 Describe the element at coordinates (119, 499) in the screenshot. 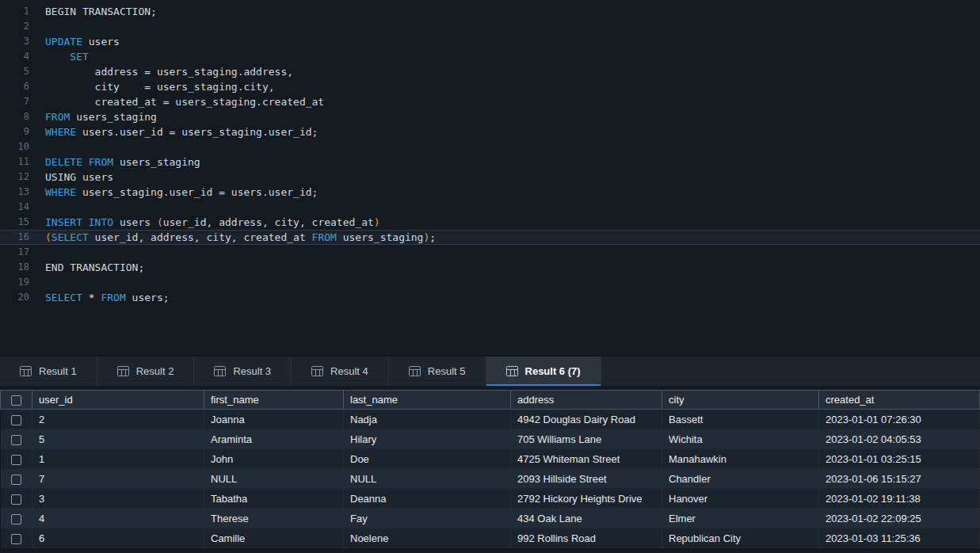

I see `cell-user_id: 3` at that location.